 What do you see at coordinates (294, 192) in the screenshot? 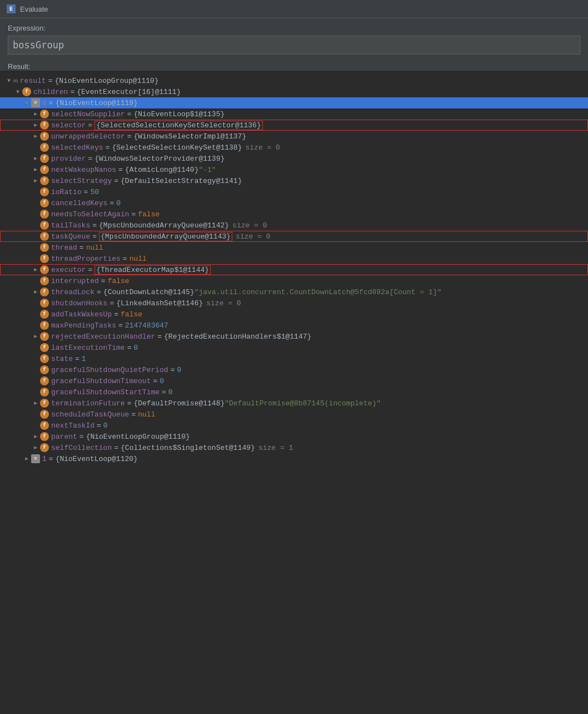
I see `tree-row: fioRatio=50` at bounding box center [294, 192].